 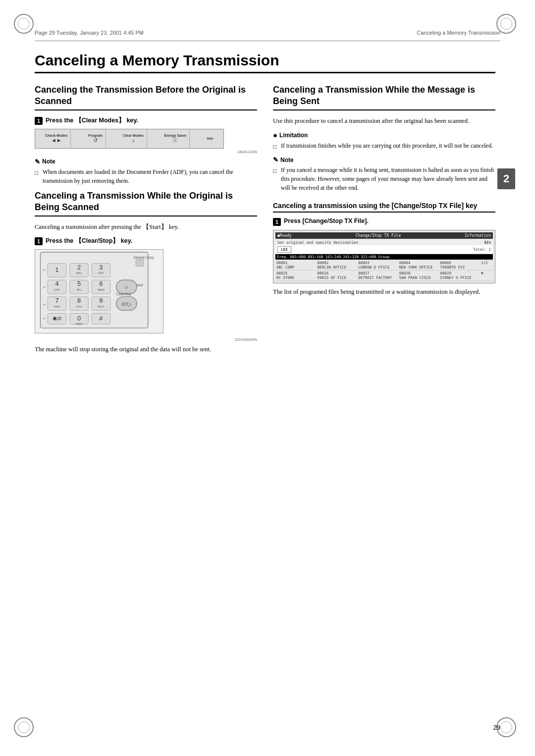 I want to click on section1-step1-text: Press the 【Clear Modes】 key., so click(x=92, y=121).